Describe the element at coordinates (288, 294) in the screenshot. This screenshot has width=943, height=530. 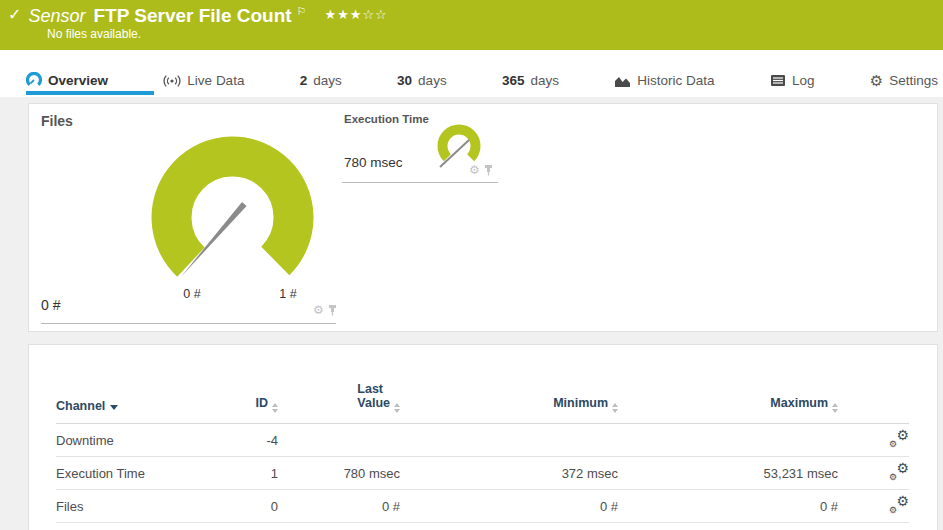
I see `files-scale-max: 1 #` at that location.